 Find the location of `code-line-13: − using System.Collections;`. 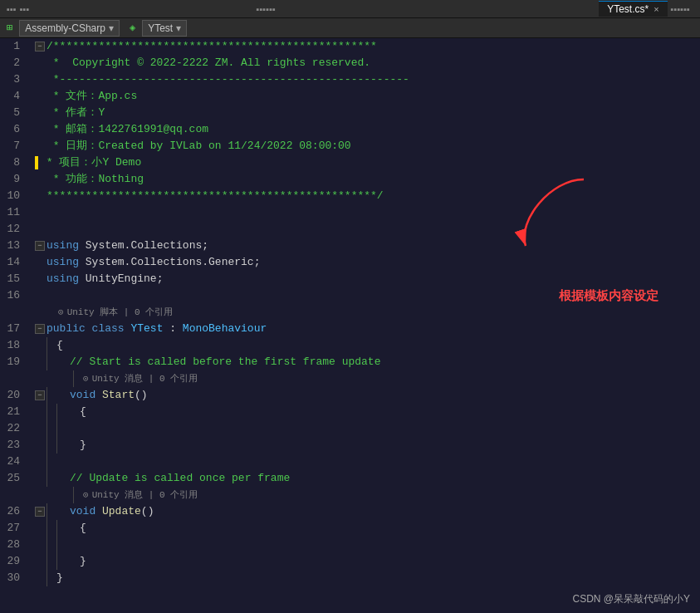

code-line-13: − using System.Collections; is located at coordinates (367, 246).